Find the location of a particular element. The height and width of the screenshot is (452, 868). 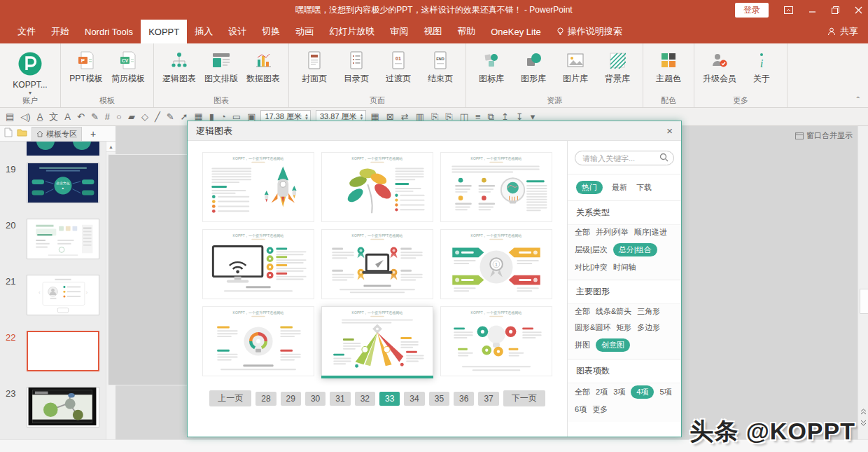

merge-display-toggle: 窗口合并显示 is located at coordinates (824, 136).